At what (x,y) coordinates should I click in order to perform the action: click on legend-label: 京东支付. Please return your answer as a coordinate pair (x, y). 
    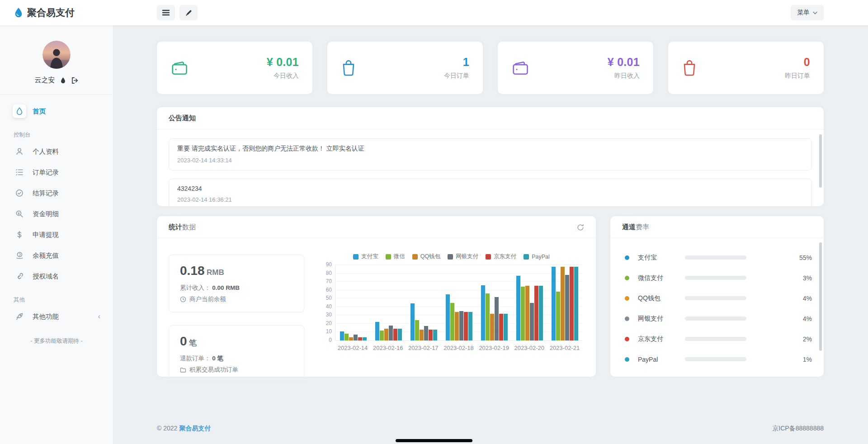
    Looking at the image, I should click on (505, 257).